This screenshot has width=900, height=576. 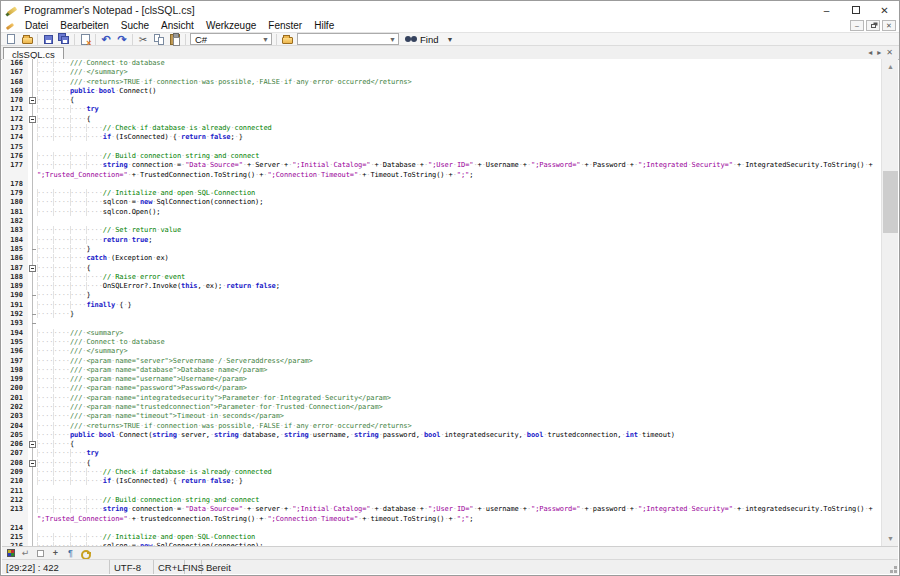 What do you see at coordinates (442, 92) in the screenshot?
I see `code-line: 169········public·bool·Connect()` at bounding box center [442, 92].